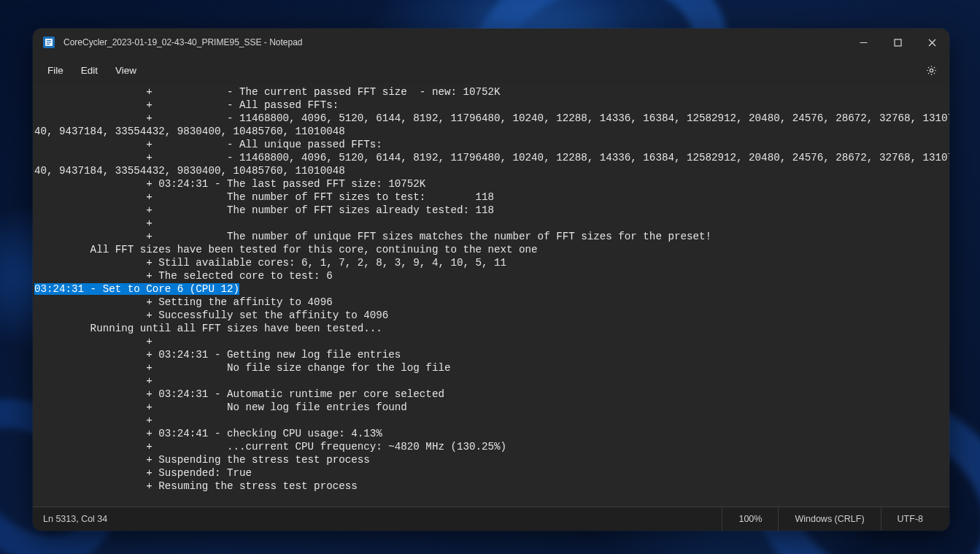 This screenshot has height=554, width=980. I want to click on menu-file: File, so click(55, 70).